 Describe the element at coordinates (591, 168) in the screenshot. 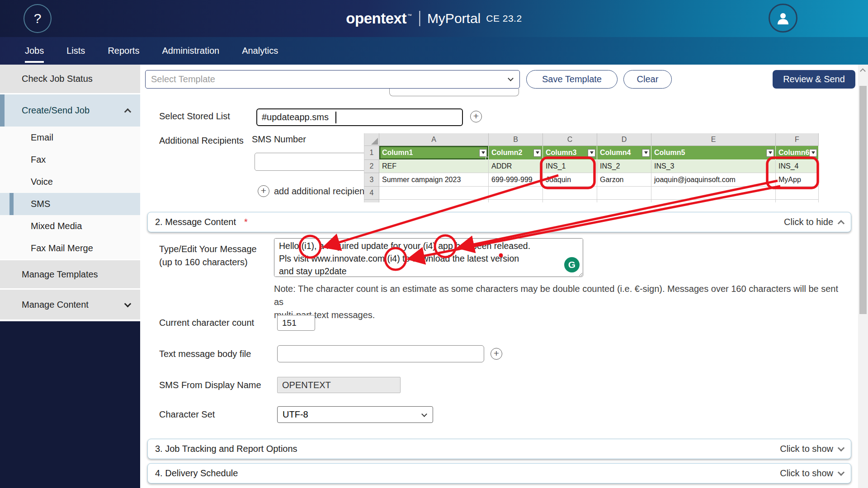

I see `stored-list-spreadsheet: A B C D E F 1 Column1 Column2 Column3 Co…` at that location.